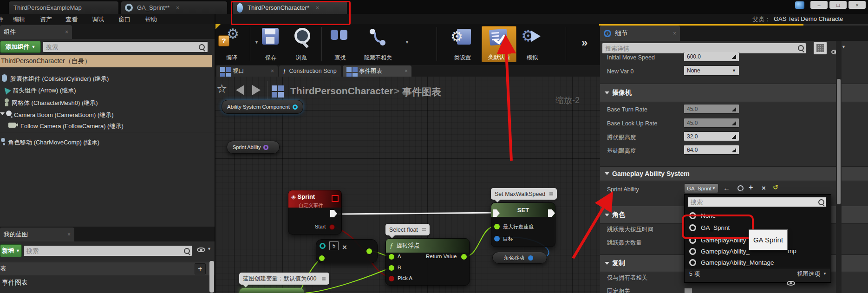 This screenshot has width=868, height=293. Describe the element at coordinates (764, 188) in the screenshot. I see `clear-icon: ×` at that location.